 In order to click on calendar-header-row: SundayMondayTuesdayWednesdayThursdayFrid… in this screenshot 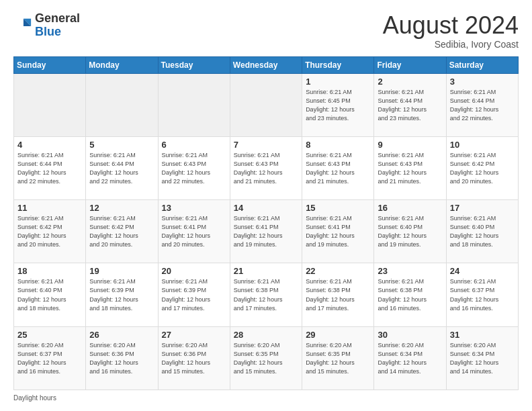, I will do `click(266, 64)`.